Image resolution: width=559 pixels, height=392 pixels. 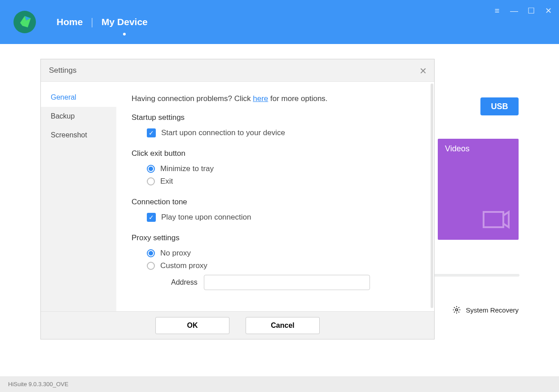 What do you see at coordinates (223, 133) in the screenshot?
I see `label-start-on-connect: Start upon connection to your device` at bounding box center [223, 133].